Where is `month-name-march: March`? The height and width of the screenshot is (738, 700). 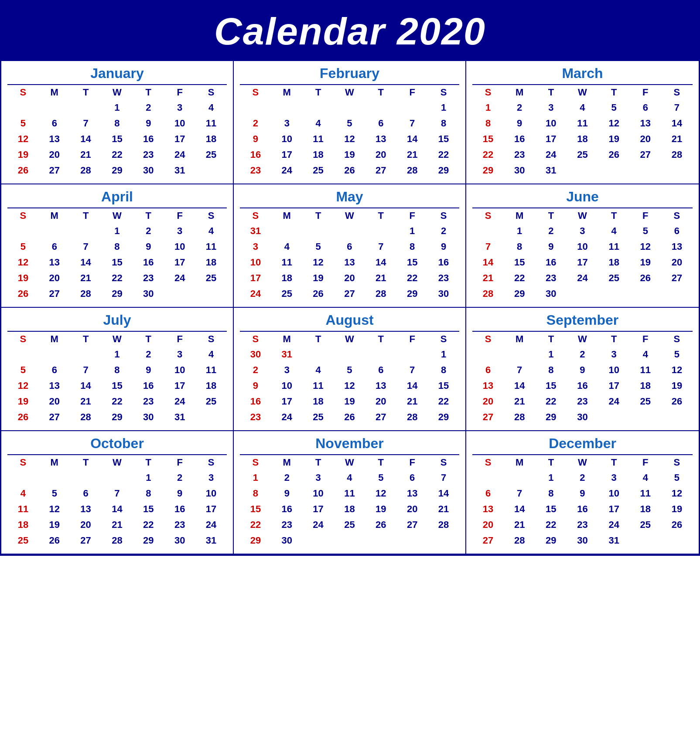
month-name-march: March is located at coordinates (583, 73).